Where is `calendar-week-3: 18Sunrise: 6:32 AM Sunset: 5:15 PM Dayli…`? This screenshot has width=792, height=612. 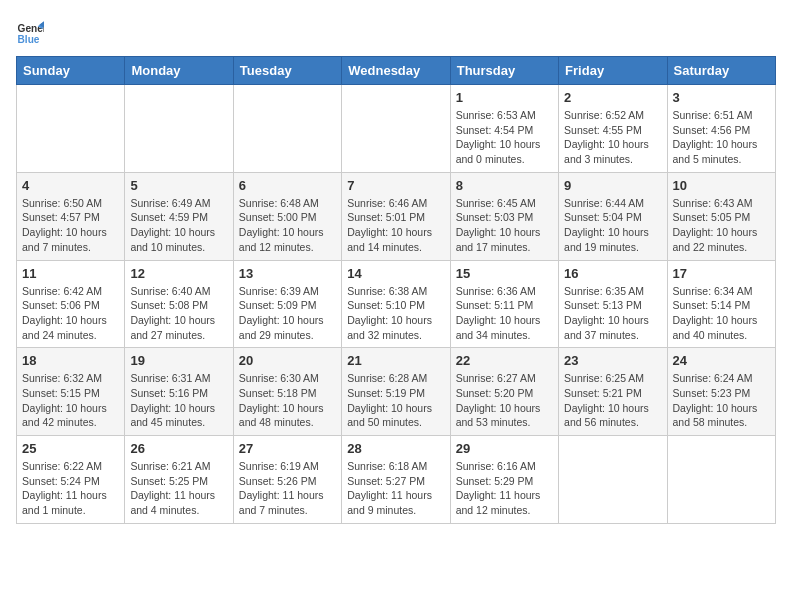 calendar-week-3: 18Sunrise: 6:32 AM Sunset: 5:15 PM Dayli… is located at coordinates (396, 392).